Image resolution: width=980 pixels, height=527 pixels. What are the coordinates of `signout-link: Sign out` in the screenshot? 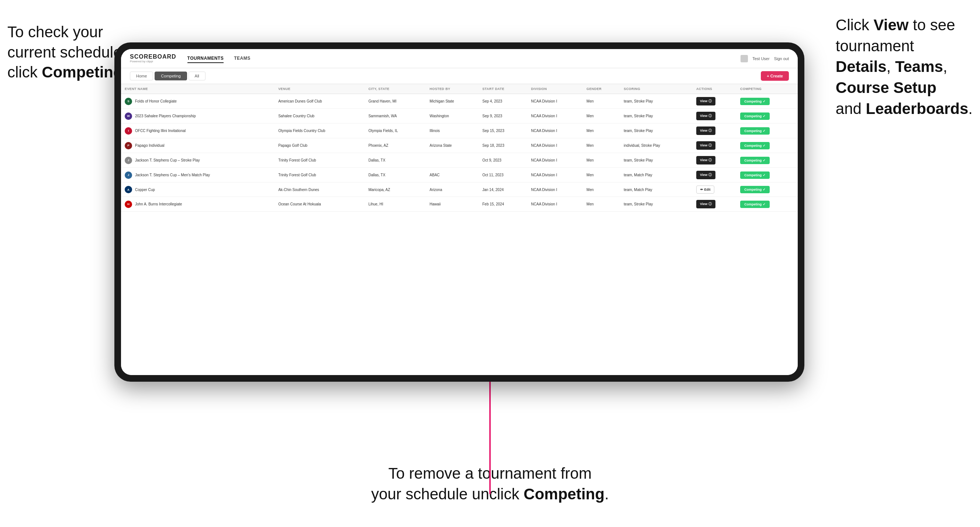 It's located at (781, 59).